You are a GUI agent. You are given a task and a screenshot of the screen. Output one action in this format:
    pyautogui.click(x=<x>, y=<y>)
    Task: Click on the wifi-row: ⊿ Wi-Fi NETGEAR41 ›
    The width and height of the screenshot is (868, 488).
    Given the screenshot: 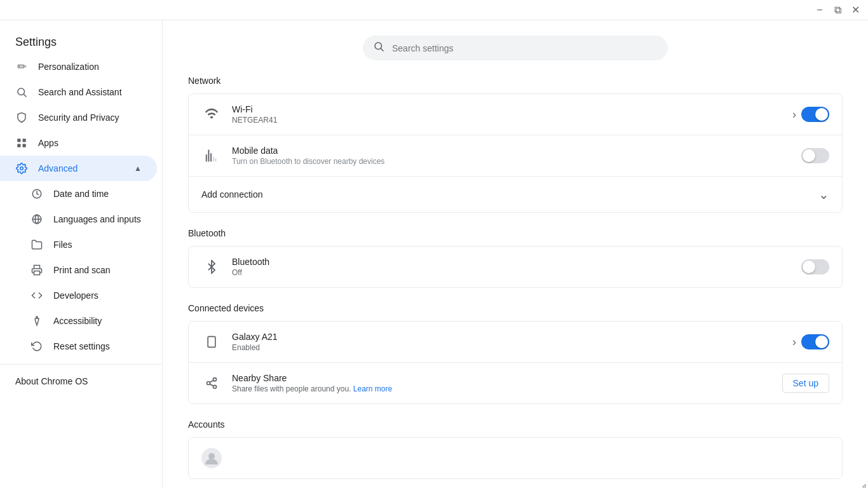 What is the action you would take?
    pyautogui.click(x=515, y=114)
    